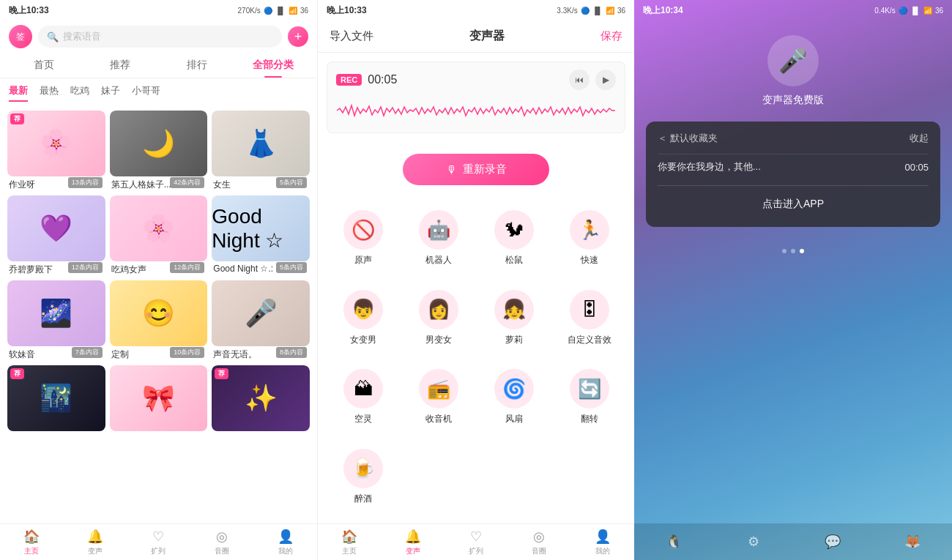 This screenshot has height=560, width=952. I want to click on tab-home: 首页, so click(44, 65).